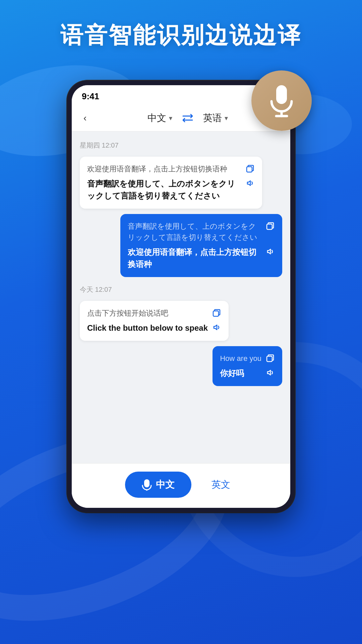 The image size is (362, 644). Describe the element at coordinates (221, 485) in the screenshot. I see `speak-english-button: 英文` at that location.